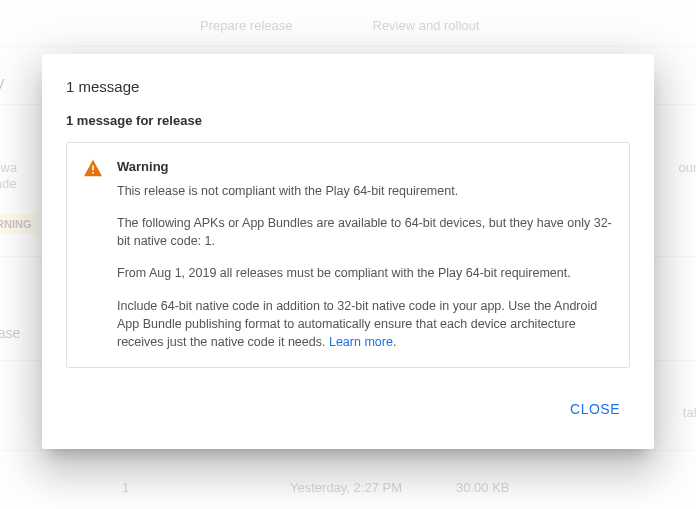  Describe the element at coordinates (93, 255) in the screenshot. I see `warning-icon` at that location.